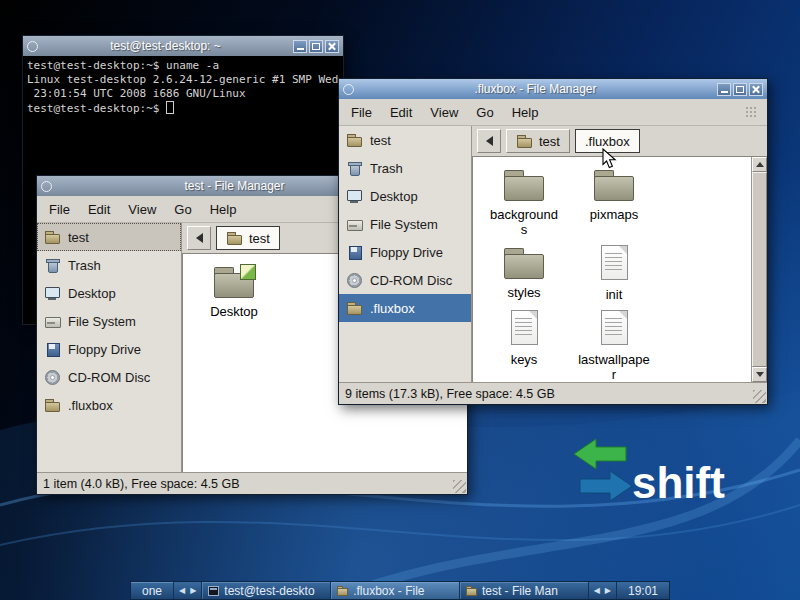 The height and width of the screenshot is (600, 800). What do you see at coordinates (142, 484) in the screenshot?
I see `fm1-status-text: 1 item (4.0 kB), Free space: 4.5 GB` at bounding box center [142, 484].